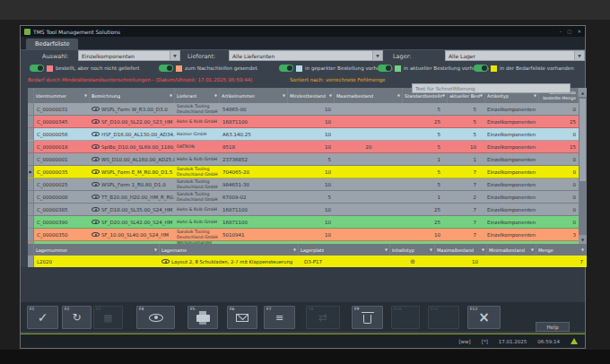 The width and height of the screenshot is (610, 364). Describe the element at coordinates (303, 134) in the screenshot. I see `table-row: C_00000056HSF_D16.00_AL130.00_AD34.00_HS…` at that location.